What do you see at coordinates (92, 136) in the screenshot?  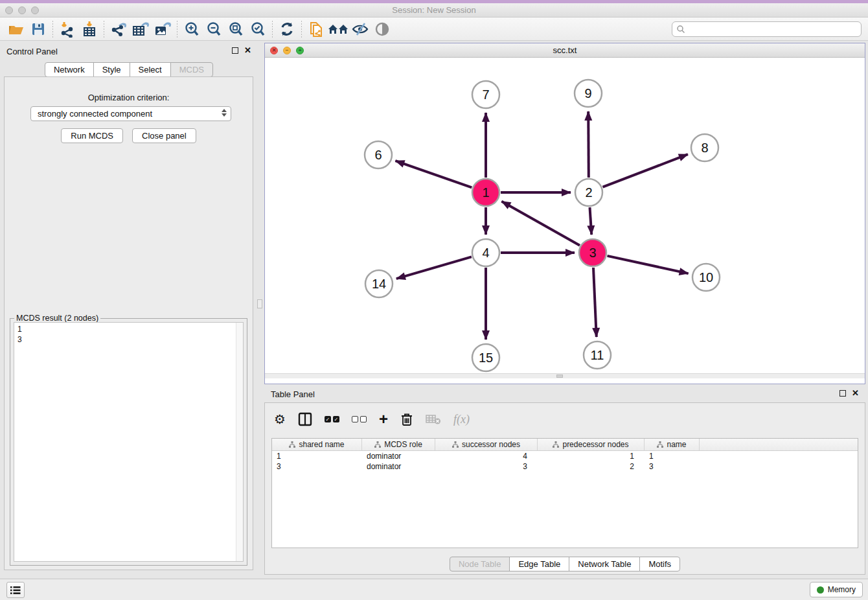 I see `run-mcds-button: Run MCDS` at bounding box center [92, 136].